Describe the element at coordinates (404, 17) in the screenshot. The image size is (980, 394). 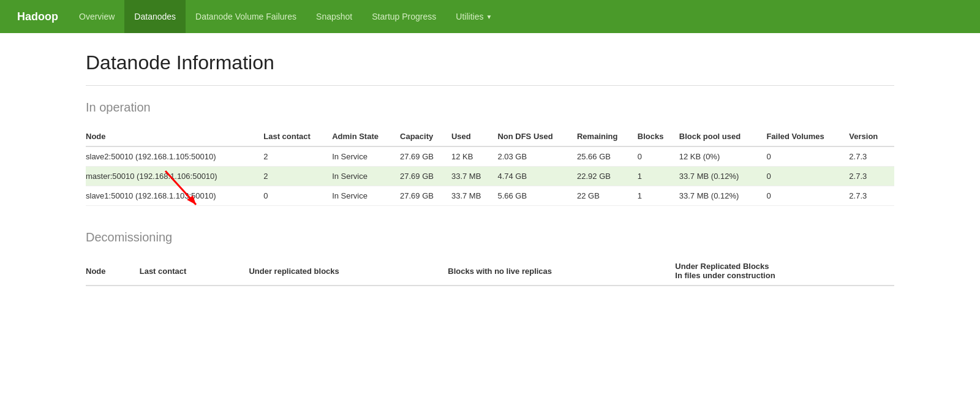
I see `nav-startup-progress: Startup Progress` at that location.